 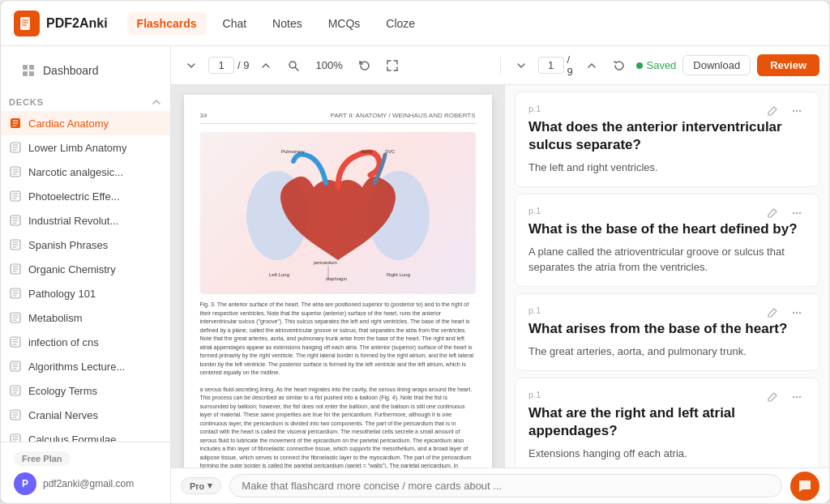 I want to click on chevron-up-icon, so click(x=156, y=102).